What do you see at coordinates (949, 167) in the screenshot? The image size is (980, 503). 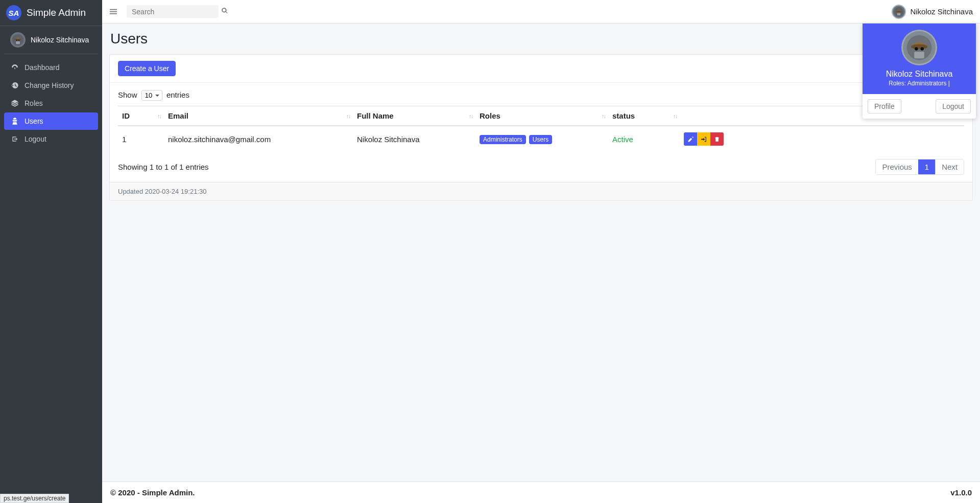 I see `page-next: Next` at bounding box center [949, 167].